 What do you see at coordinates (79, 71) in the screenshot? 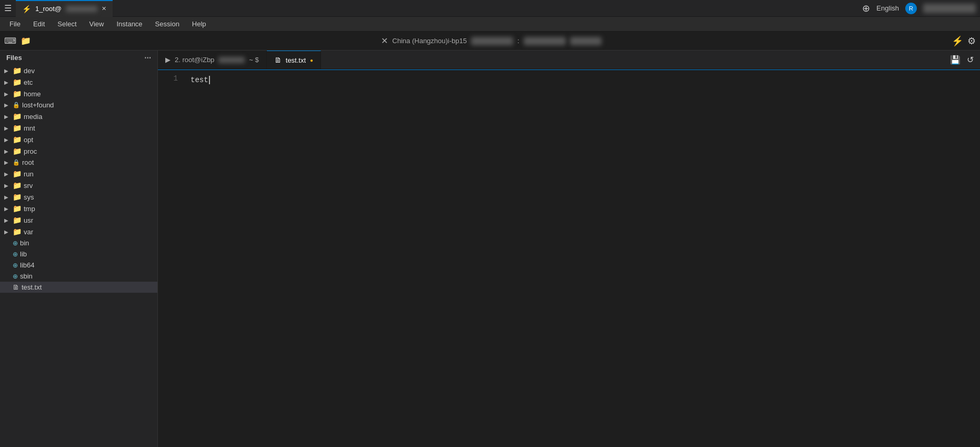
I see `file-tree-item-dev: ▶📁dev` at bounding box center [79, 71].